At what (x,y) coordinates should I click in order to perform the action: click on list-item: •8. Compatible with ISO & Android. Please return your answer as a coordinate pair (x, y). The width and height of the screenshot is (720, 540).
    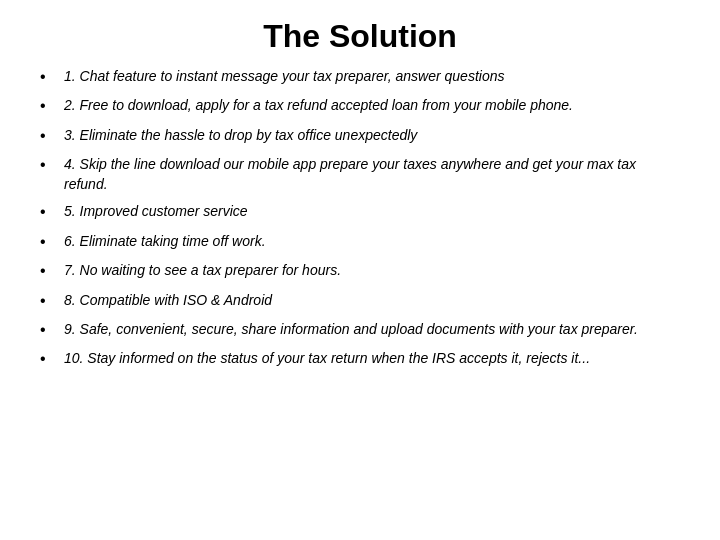
    Looking at the image, I should click on (360, 302).